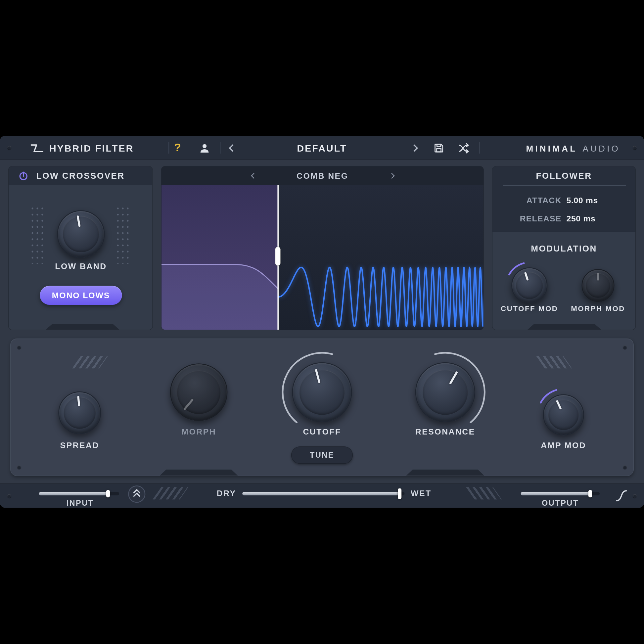 This screenshot has height=644, width=644. What do you see at coordinates (322, 455) in the screenshot?
I see `tune-button: TUNE` at bounding box center [322, 455].